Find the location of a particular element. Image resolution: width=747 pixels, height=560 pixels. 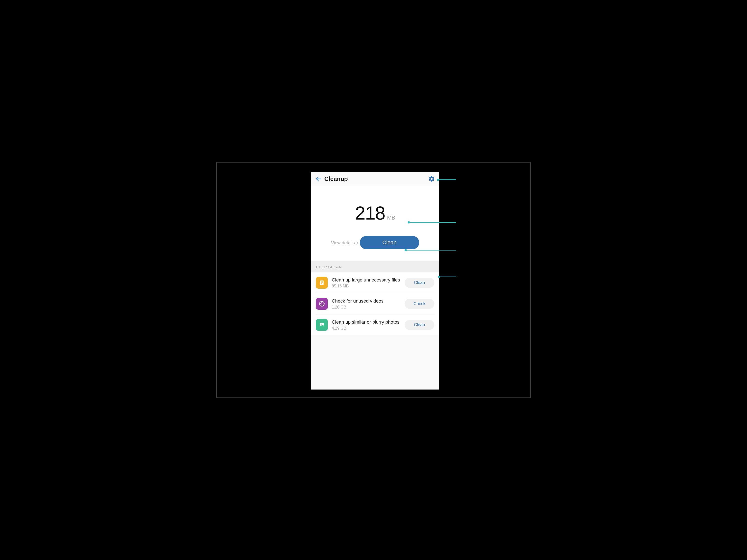

section-header-deep-clean: DEEP CLEAN is located at coordinates (375, 267).